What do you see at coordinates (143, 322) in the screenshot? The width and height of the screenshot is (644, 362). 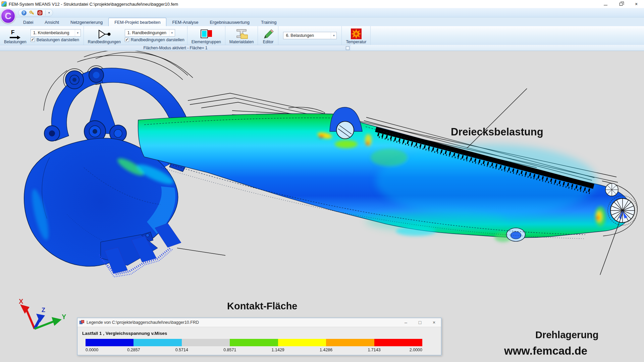 I see `legend-window-title: Legende von C:\projekte\baggerschaufel\n…` at bounding box center [143, 322].